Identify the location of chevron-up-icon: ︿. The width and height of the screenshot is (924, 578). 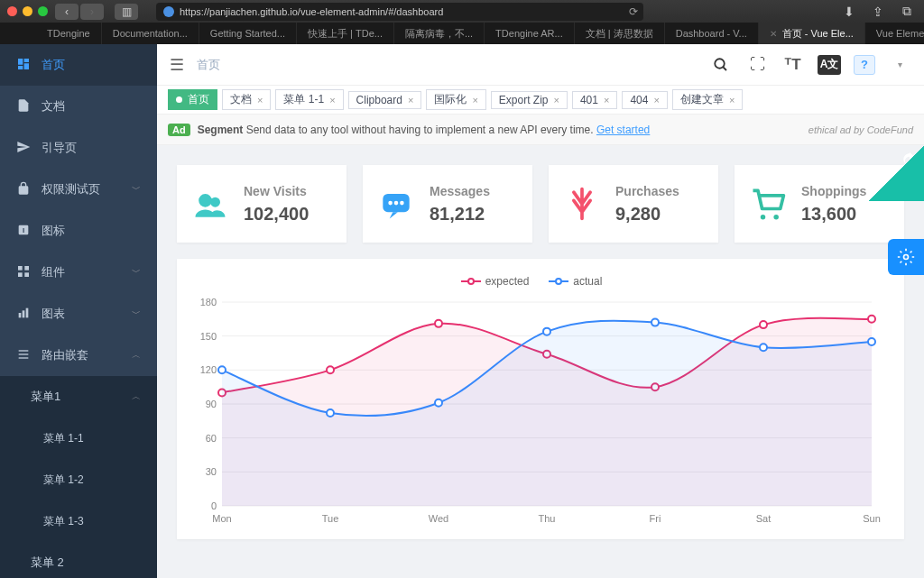
(136, 397).